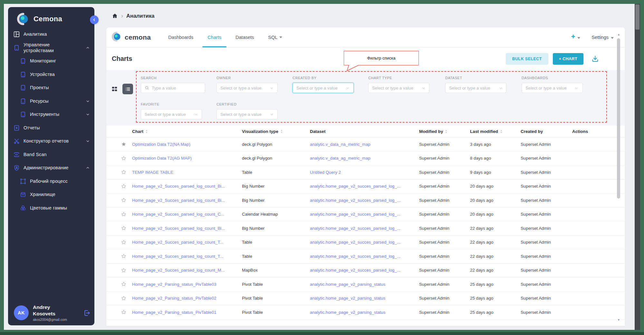  Describe the element at coordinates (51, 34) in the screenshot. I see `sidebar-item-analytics: Аналитика` at that location.